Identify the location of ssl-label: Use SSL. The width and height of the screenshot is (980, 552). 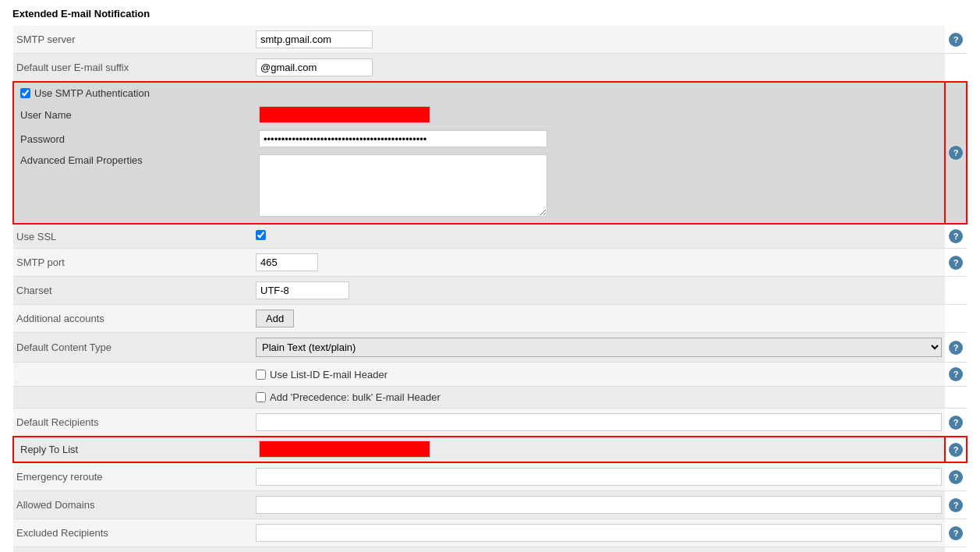
(133, 236).